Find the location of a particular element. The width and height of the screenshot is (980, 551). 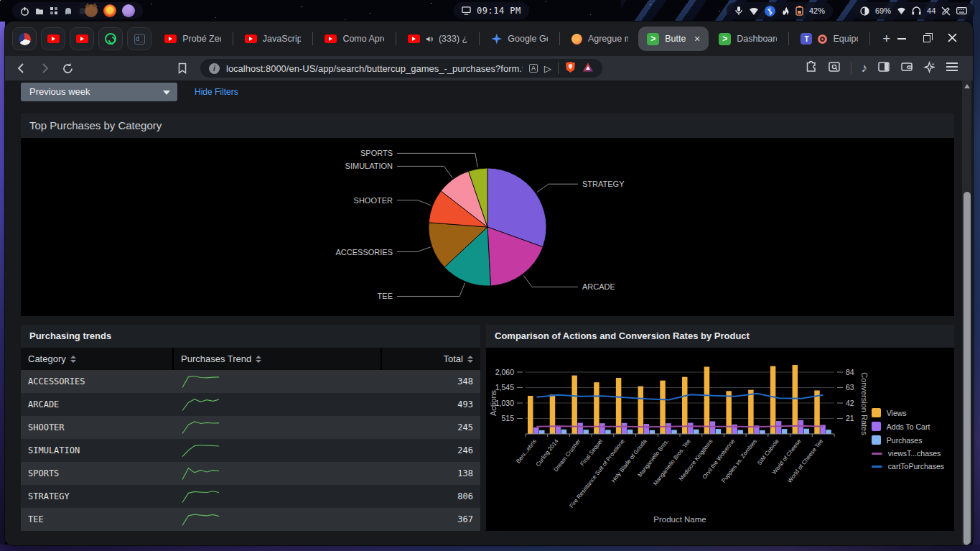

send-tab-icon: ▷ is located at coordinates (548, 69).